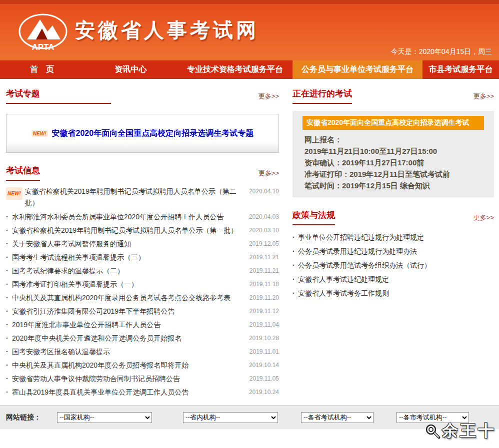  What do you see at coordinates (142, 133) in the screenshot?
I see `featured-topic-box: NEW! 安徽省2020年面向全国重点高校定向招录选调生考试专题` at bounding box center [142, 133].